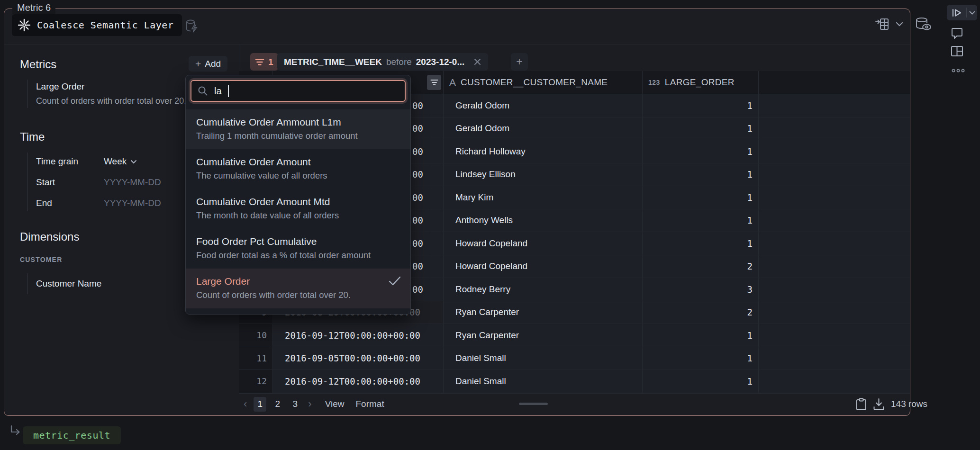 The height and width of the screenshot is (450, 980). What do you see at coordinates (958, 71) in the screenshot?
I see `more-options-icon` at bounding box center [958, 71].